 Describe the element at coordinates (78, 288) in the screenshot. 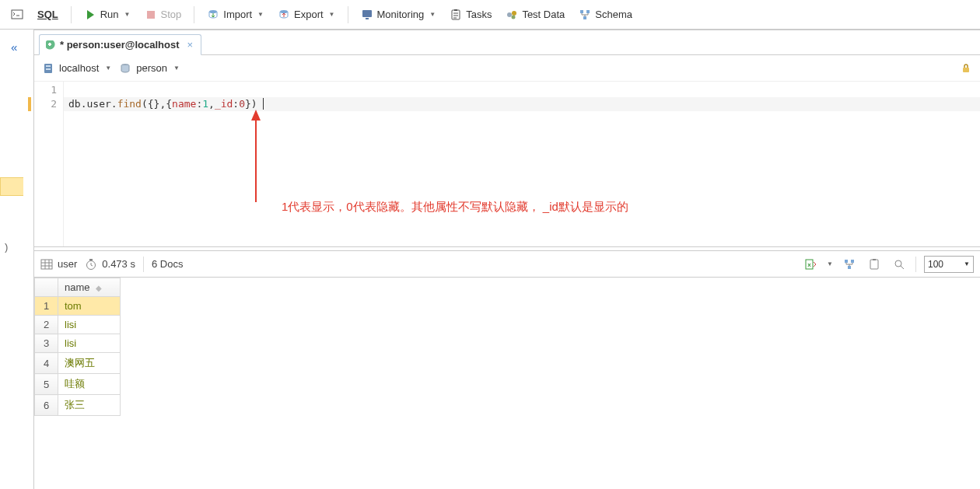

I see `column-header-label: name` at that location.